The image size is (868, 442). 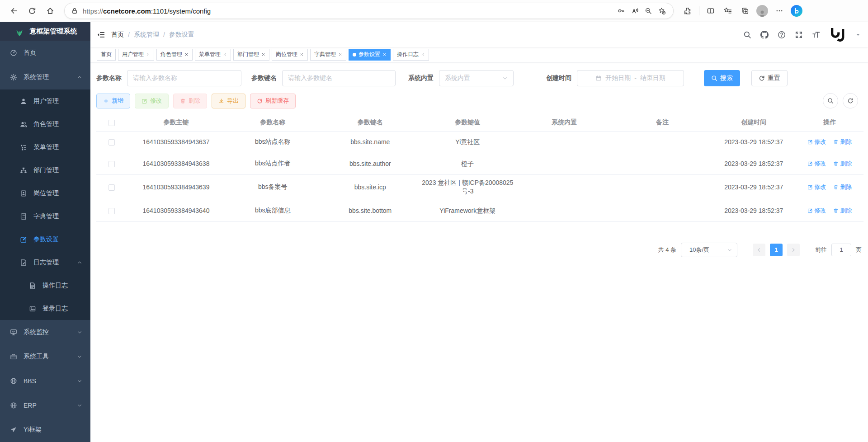 I want to click on user-avatar-logo, so click(x=838, y=35).